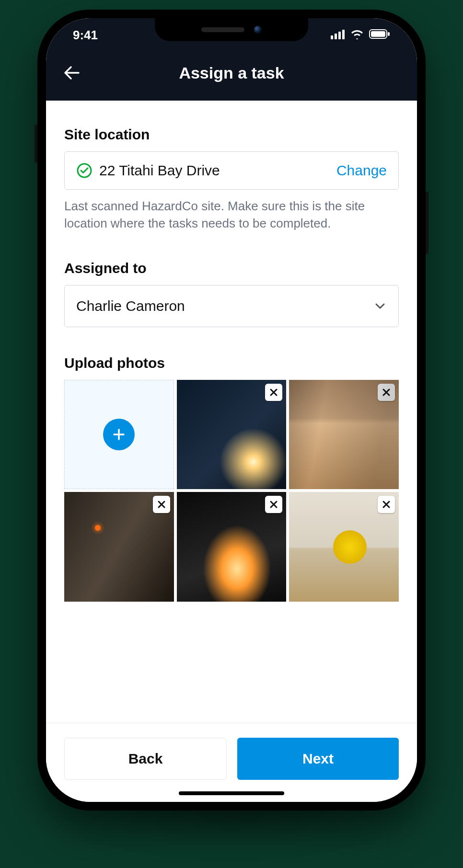 Image resolution: width=463 pixels, height=868 pixels. What do you see at coordinates (232, 76) in the screenshot?
I see `header: Assign a task` at bounding box center [232, 76].